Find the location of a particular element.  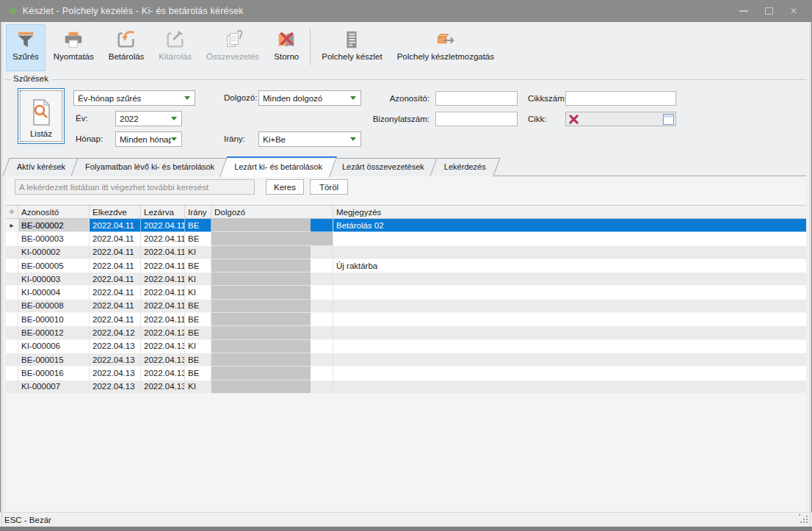

document-number-input is located at coordinates (476, 119).